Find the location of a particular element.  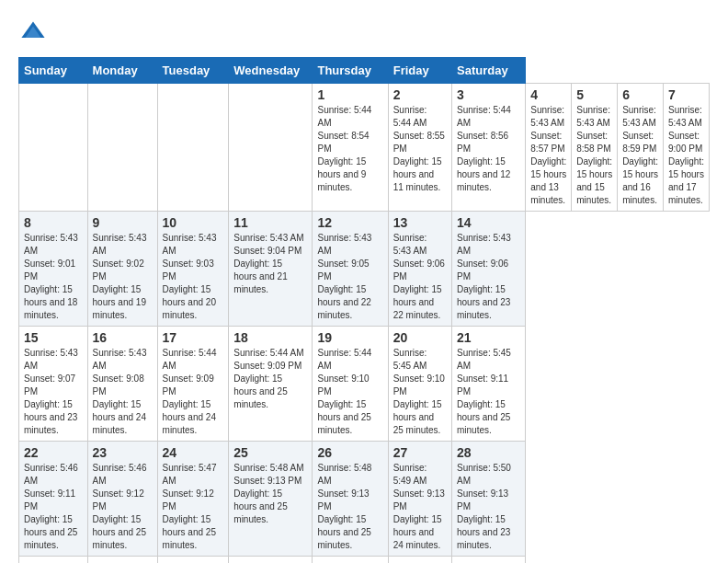

day-info: Sunrise: 5:43 AMSunset: 8:57 PMDaylight:… is located at coordinates (548, 155).